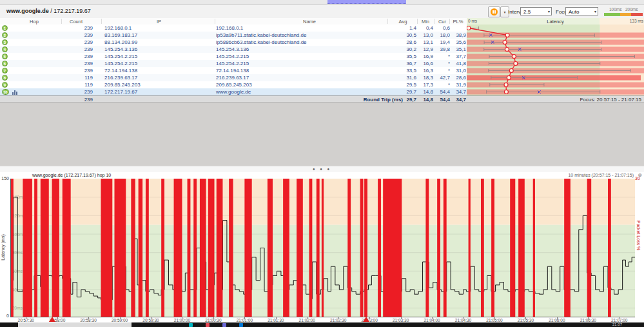  I want to click on x-axis-tick-label: 20:57:30, so click(26, 320).